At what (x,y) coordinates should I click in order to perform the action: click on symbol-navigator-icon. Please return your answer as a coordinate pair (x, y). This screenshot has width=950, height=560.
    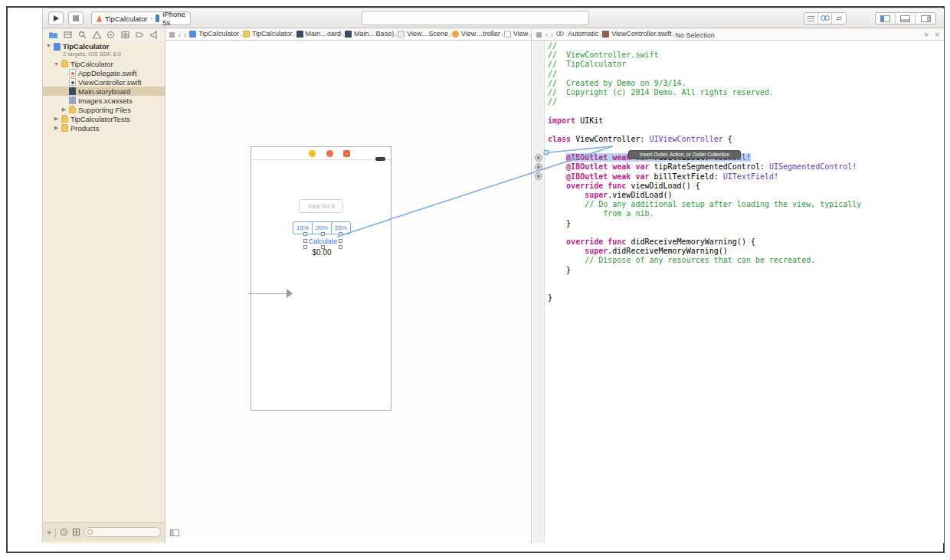
    Looking at the image, I should click on (67, 35).